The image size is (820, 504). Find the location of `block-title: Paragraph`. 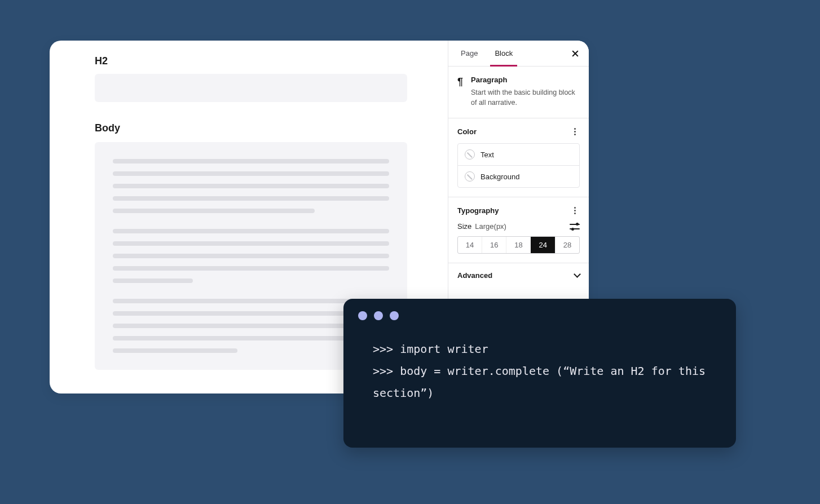

block-title: Paragraph is located at coordinates (526, 80).